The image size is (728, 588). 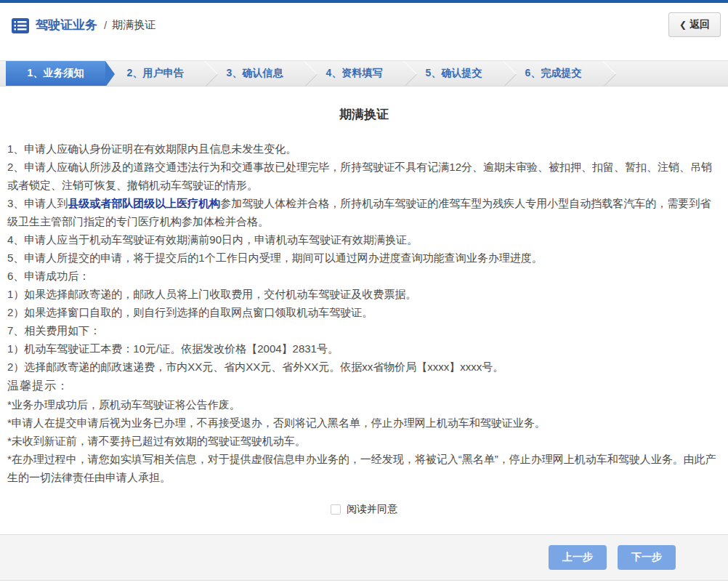 I want to click on step-label: 3、确认信息, so click(x=255, y=73).